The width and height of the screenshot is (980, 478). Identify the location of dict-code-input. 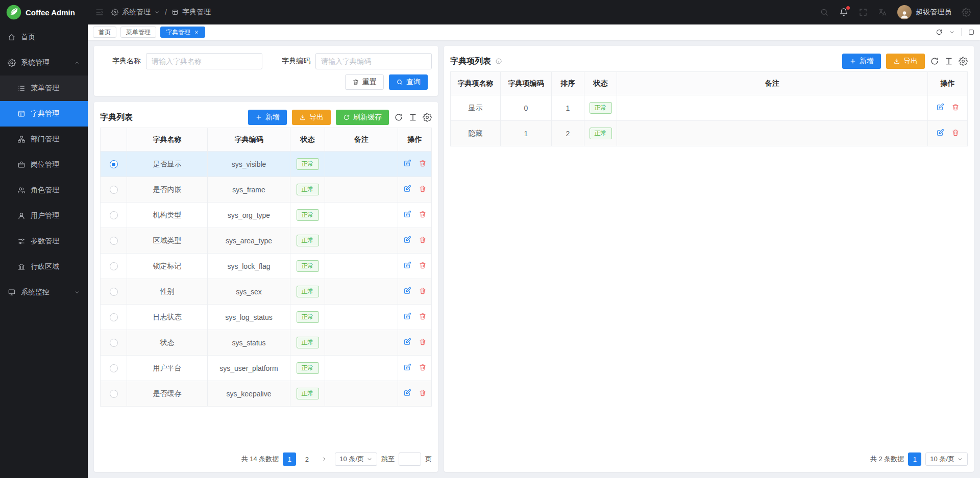
(374, 61).